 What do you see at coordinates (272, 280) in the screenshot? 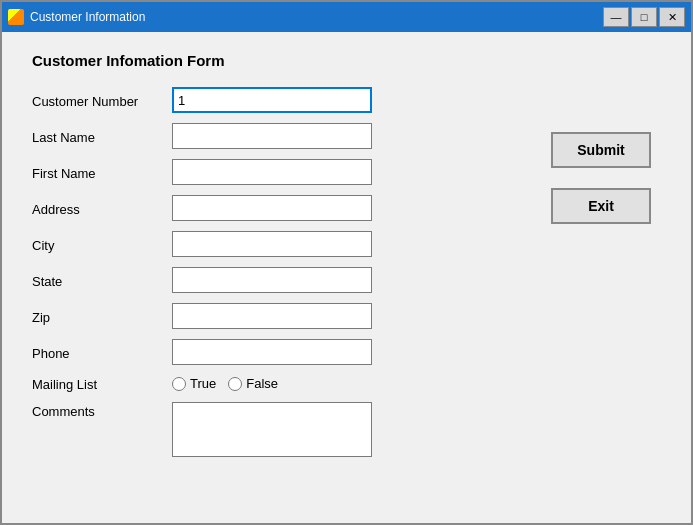
I see `state-input` at bounding box center [272, 280].